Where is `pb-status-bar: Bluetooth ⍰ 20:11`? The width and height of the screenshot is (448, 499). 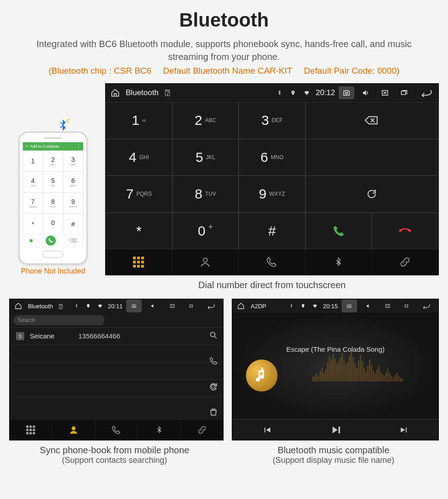
pb-status-bar: Bluetooth ⍰ 20:11 is located at coordinates (116, 306).